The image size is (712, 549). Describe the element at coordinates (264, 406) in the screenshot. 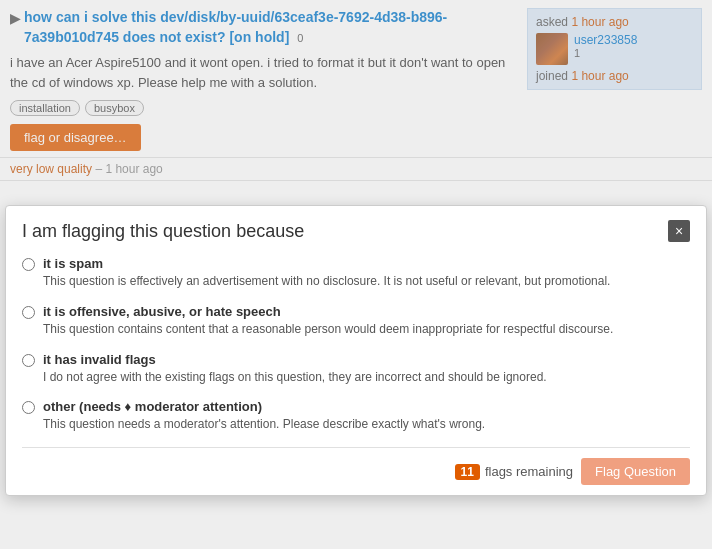

I see `flag-other-label: other (needs ♦ moderator attention)` at that location.